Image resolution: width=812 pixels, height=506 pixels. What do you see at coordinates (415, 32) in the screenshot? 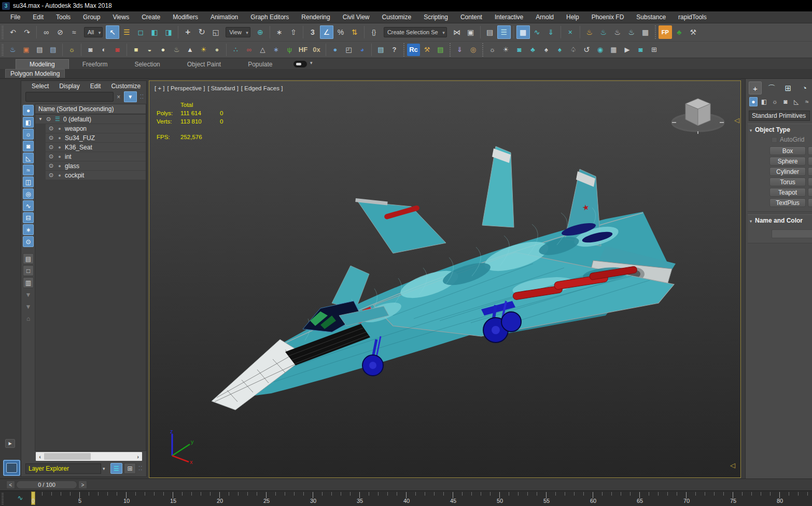
I see `named-selection-set-dropdown: Create Selection Se` at bounding box center [415, 32].